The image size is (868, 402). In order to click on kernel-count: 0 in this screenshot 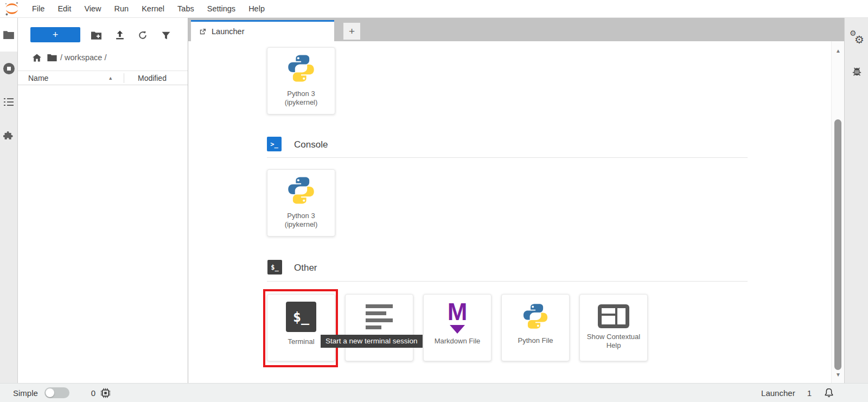, I will do `click(93, 393)`.